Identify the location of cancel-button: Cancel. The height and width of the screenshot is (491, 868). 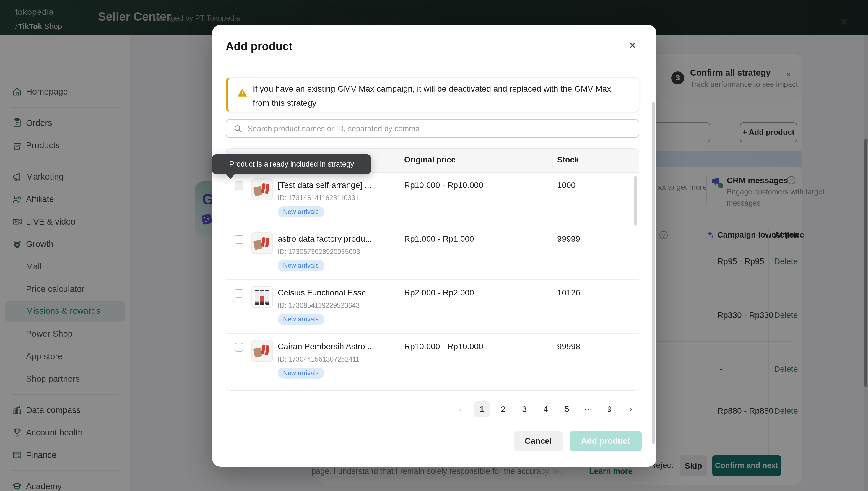
(538, 441).